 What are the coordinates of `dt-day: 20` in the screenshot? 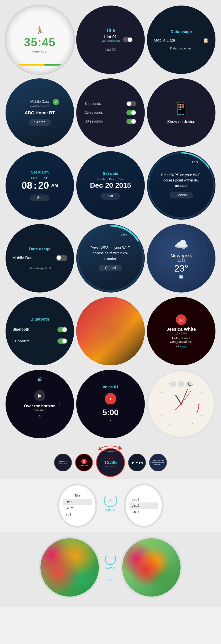 It's located at (109, 186).